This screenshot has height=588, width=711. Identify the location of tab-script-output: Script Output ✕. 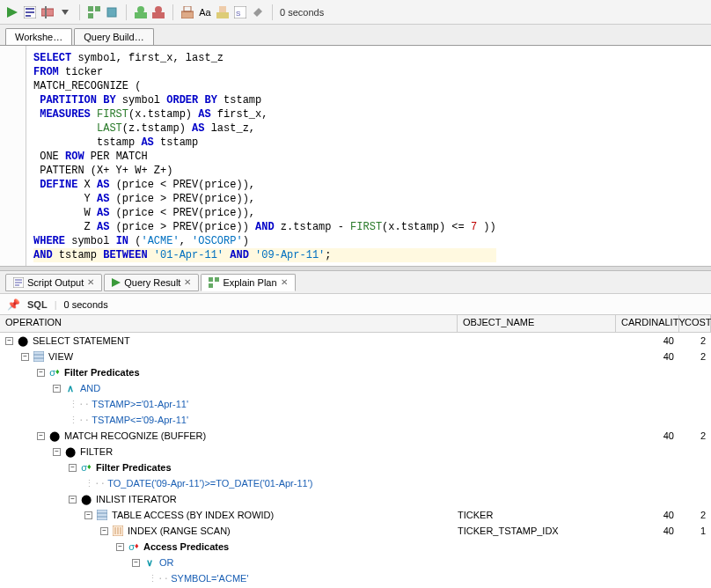
(54, 283).